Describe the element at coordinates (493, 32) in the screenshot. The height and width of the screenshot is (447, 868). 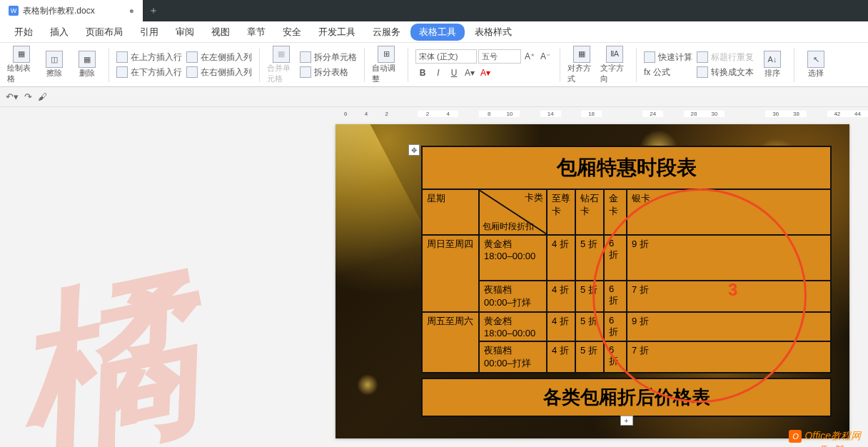
I see `menu-table-style: 表格样式` at that location.